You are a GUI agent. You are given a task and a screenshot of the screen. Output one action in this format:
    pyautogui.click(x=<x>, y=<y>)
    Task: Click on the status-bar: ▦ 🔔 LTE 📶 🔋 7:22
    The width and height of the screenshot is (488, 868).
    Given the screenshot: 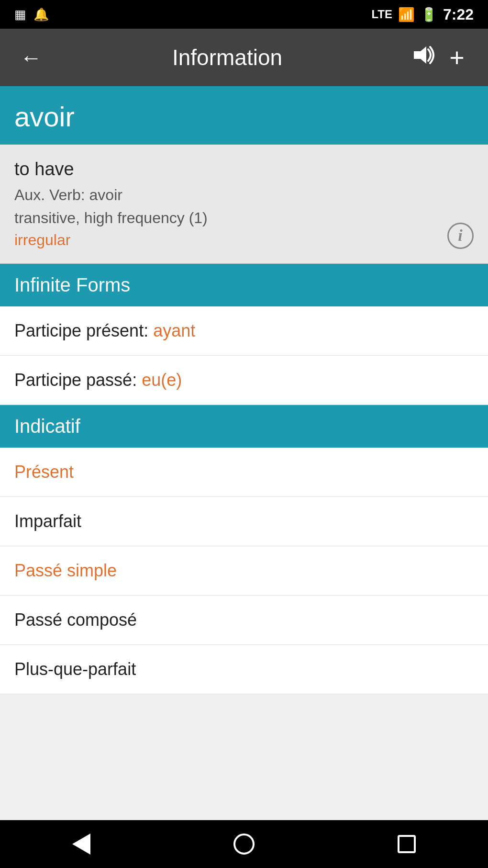 What is the action you would take?
    pyautogui.click(x=244, y=14)
    